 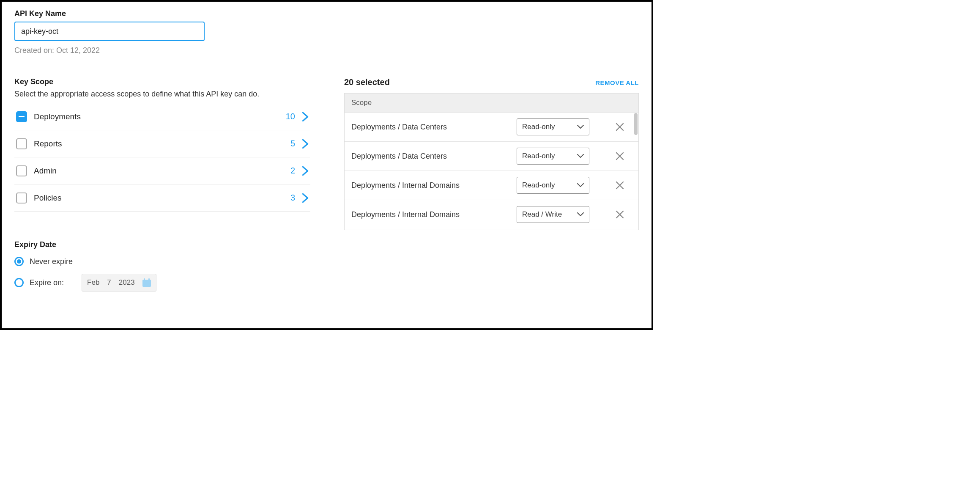 What do you see at coordinates (109, 283) in the screenshot?
I see `date-day: 7` at bounding box center [109, 283].